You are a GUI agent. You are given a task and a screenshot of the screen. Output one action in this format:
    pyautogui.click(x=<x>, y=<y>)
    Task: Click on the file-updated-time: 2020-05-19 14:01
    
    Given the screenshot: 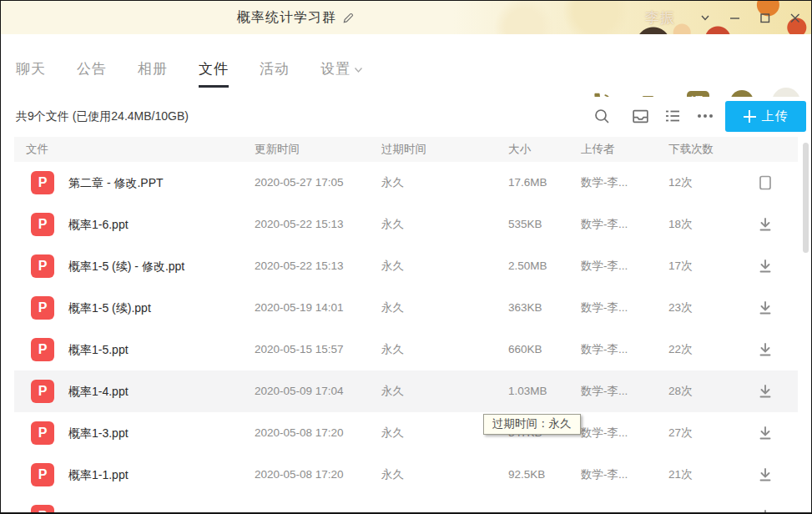 What is the action you would take?
    pyautogui.click(x=299, y=308)
    